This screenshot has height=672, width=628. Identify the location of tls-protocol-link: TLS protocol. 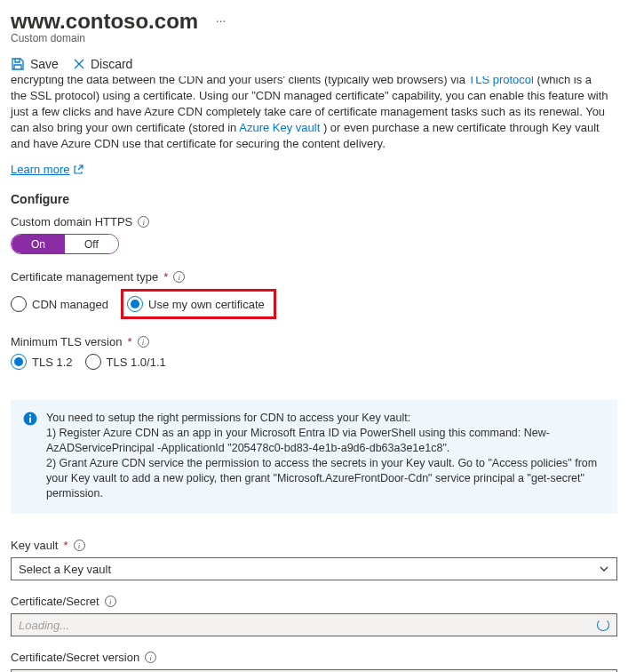
(501, 82).